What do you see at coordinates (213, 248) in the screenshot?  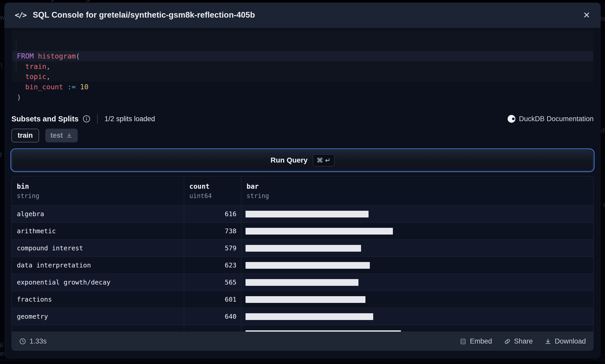 I see `cell-count: 579` at bounding box center [213, 248].